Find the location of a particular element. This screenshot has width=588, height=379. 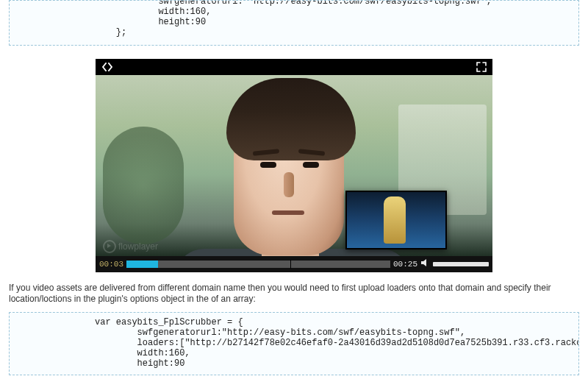

total-time: 00:25 is located at coordinates (406, 264).